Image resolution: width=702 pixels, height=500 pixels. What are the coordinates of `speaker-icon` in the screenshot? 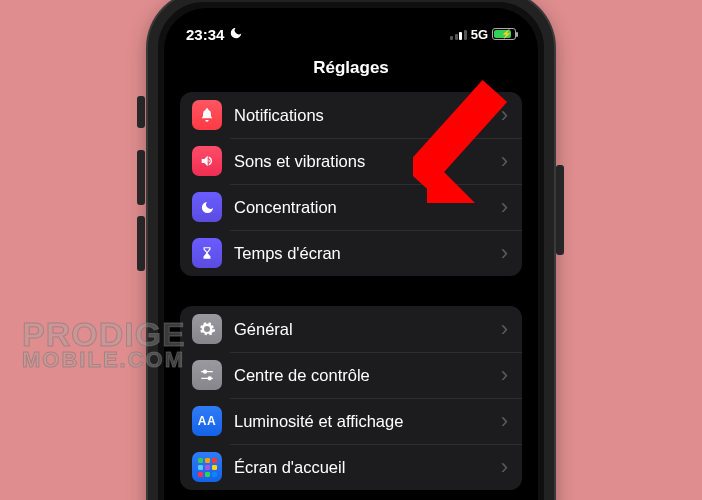 It's located at (207, 161).